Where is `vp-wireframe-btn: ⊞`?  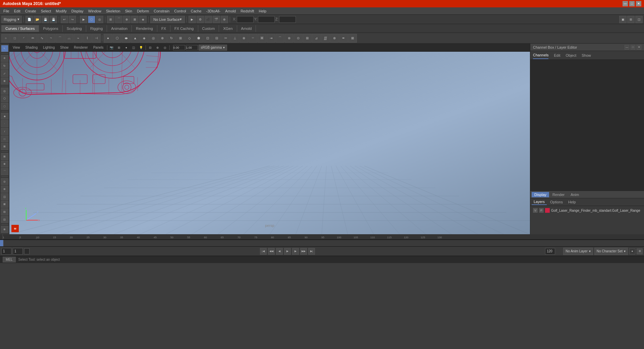
vp-wireframe-btn: ⊞ is located at coordinates (119, 48).